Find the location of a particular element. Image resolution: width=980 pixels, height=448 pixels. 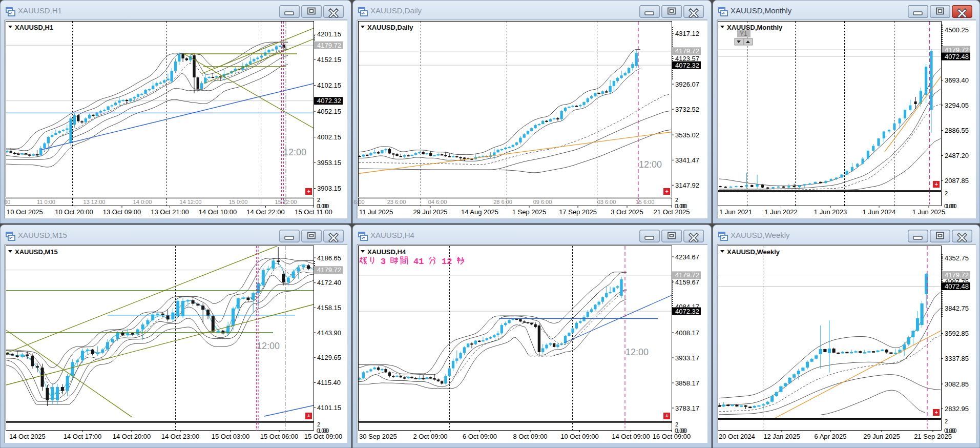

svg-text: 10 Oct 2025 is located at coordinates (25, 212).